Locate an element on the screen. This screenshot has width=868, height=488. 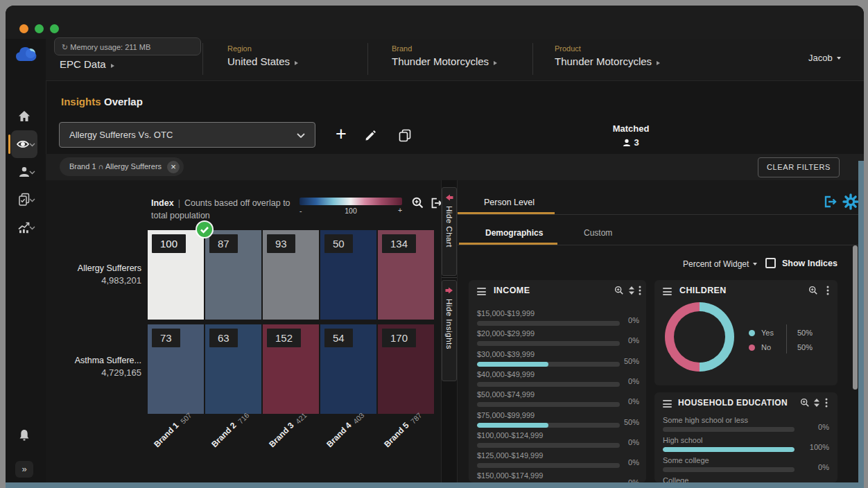
heatmap-cell: 100 is located at coordinates (176, 274).